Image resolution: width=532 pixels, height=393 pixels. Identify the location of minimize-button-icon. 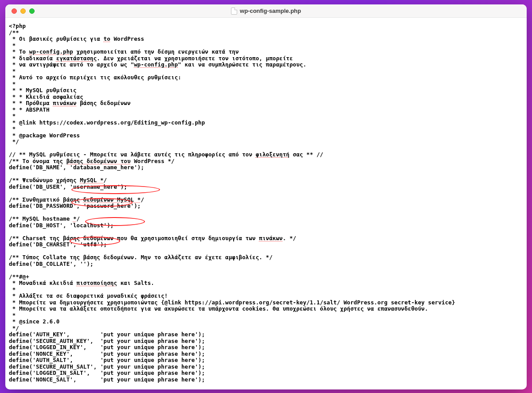
(23, 11).